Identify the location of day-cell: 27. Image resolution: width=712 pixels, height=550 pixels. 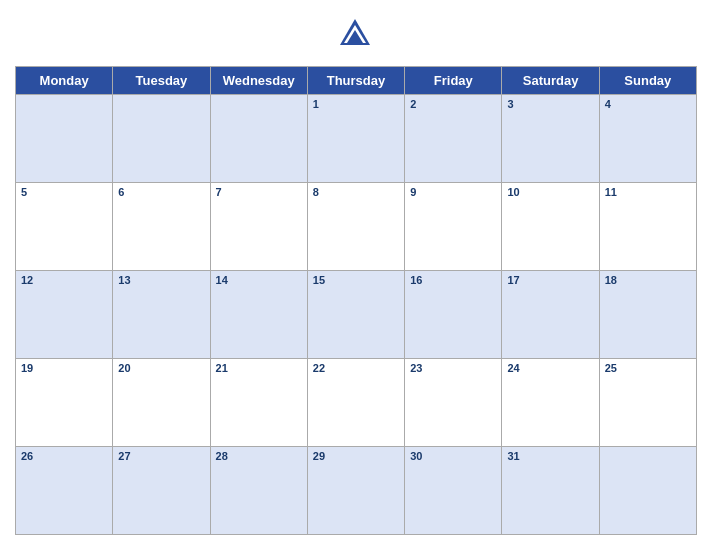
(162, 491).